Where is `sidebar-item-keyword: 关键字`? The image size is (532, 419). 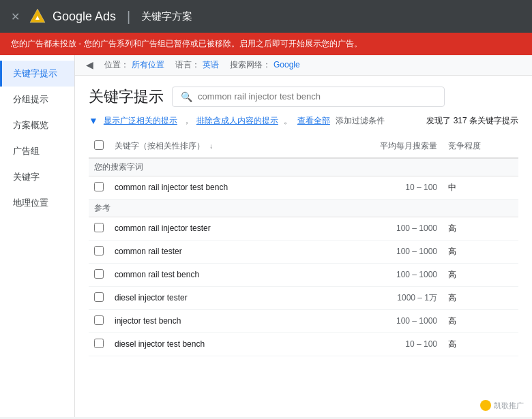
sidebar-item-keyword: 关键字 is located at coordinates (37, 177).